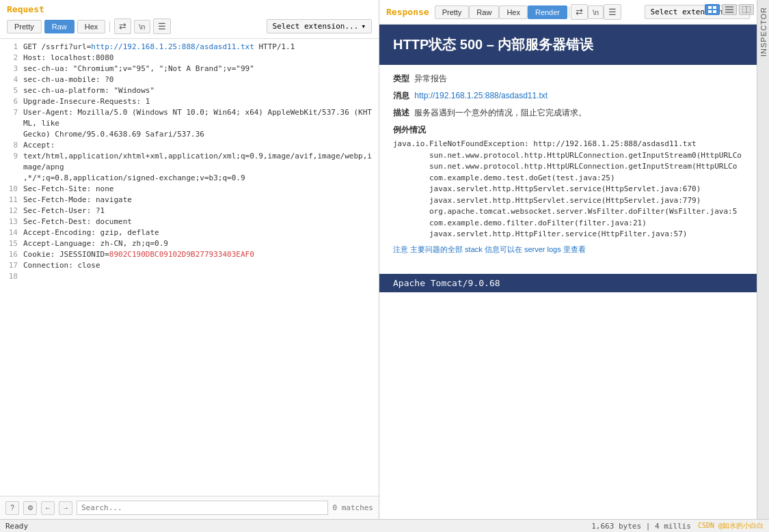 Image resolution: width=769 pixels, height=532 pixels. What do you see at coordinates (712, 10) in the screenshot?
I see `grid-icon` at bounding box center [712, 10].